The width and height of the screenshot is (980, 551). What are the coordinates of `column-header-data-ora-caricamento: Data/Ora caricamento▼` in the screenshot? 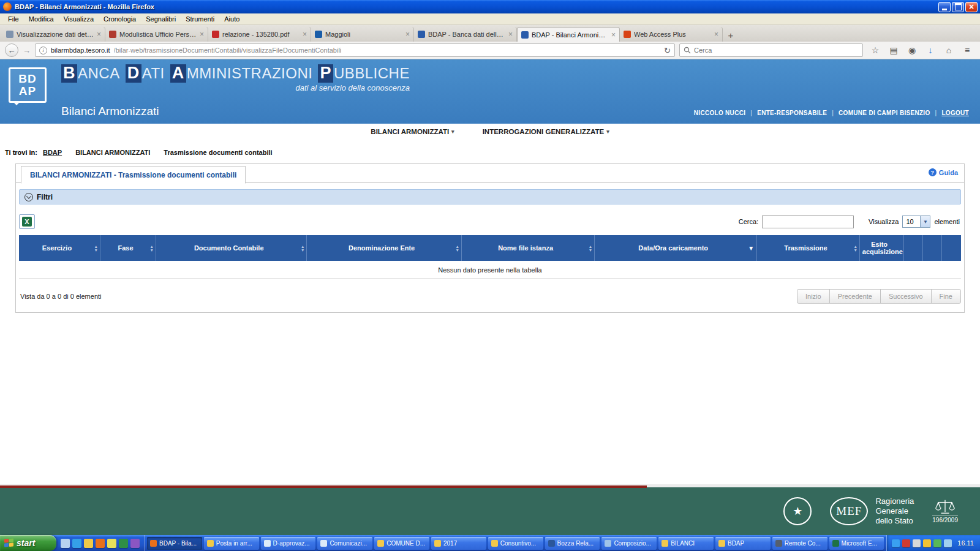 It's located at (676, 248).